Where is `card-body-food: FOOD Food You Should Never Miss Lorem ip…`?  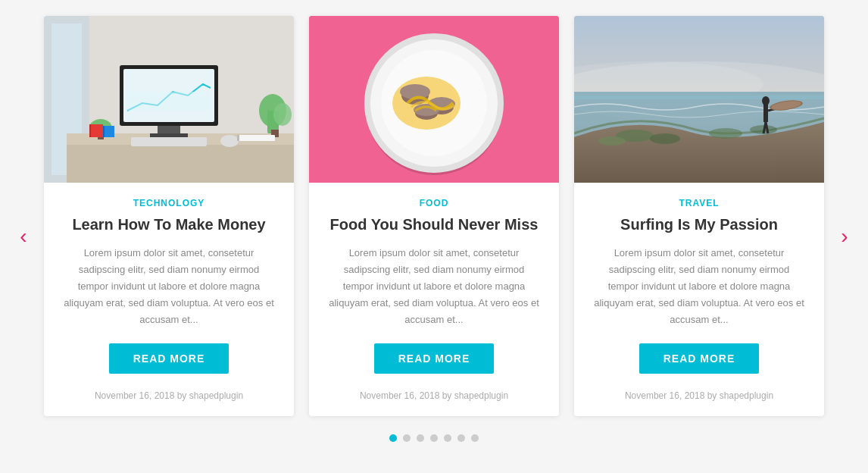
card-body-food: FOOD Food You Should Never Miss Lorem ip… is located at coordinates (434, 299).